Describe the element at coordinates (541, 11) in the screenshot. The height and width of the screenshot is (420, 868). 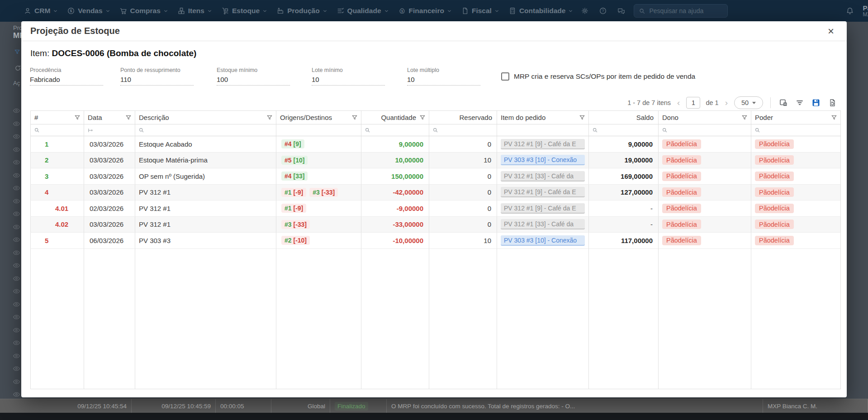
I see `nav-item-contabilidade: Contabilidade` at that location.